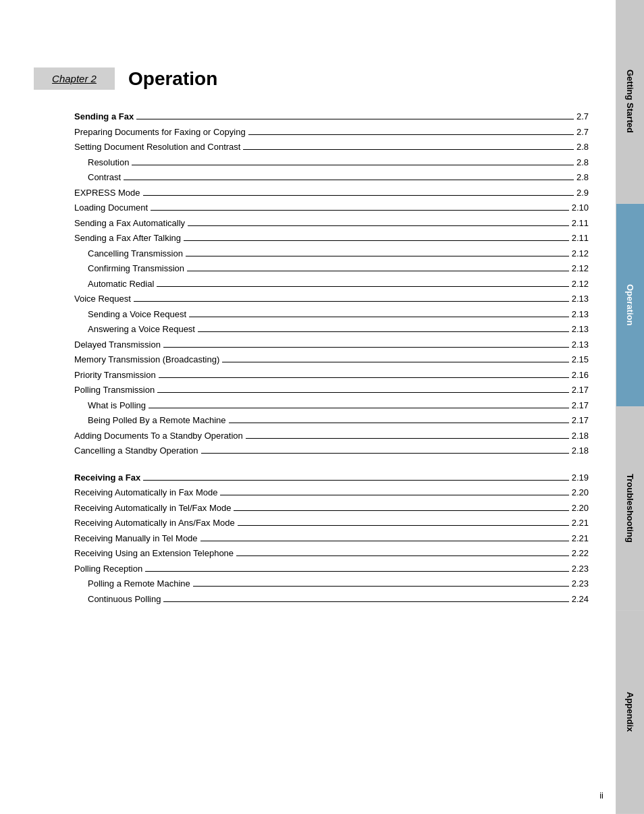 The width and height of the screenshot is (644, 814). I want to click on toc-item-text: Sending a Voice Request, so click(130, 315).